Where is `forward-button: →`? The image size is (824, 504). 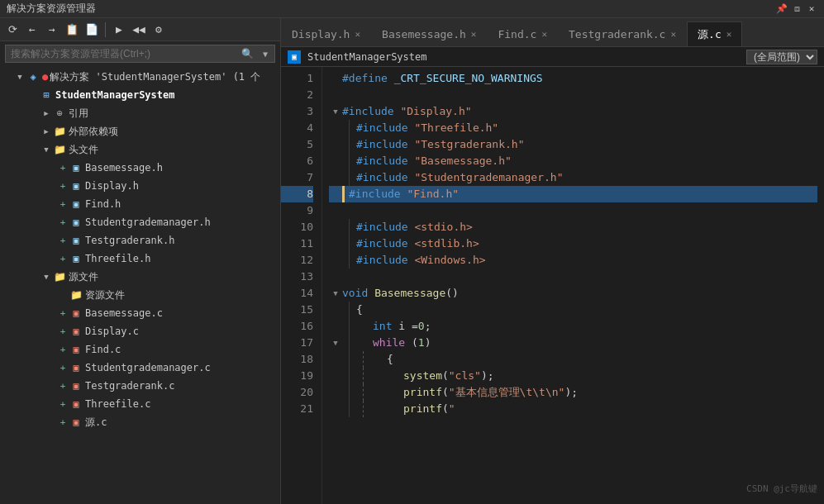 forward-button: → is located at coordinates (52, 30).